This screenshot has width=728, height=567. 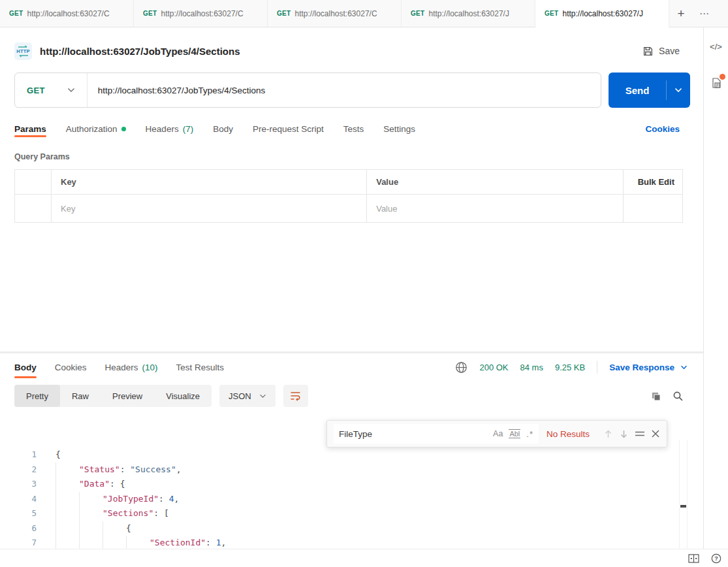 I want to click on line-number: 6, so click(x=18, y=529).